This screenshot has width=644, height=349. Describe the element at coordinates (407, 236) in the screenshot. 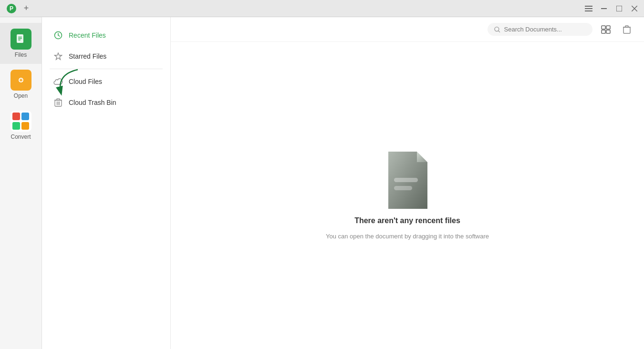

I see `empty-subtitle: You can open the document by dragging it…` at that location.